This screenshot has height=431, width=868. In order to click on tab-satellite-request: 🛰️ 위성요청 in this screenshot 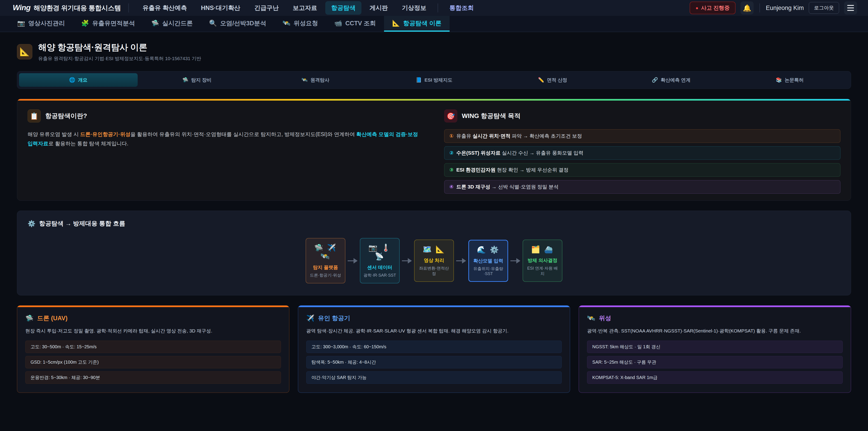, I will do `click(300, 24)`.